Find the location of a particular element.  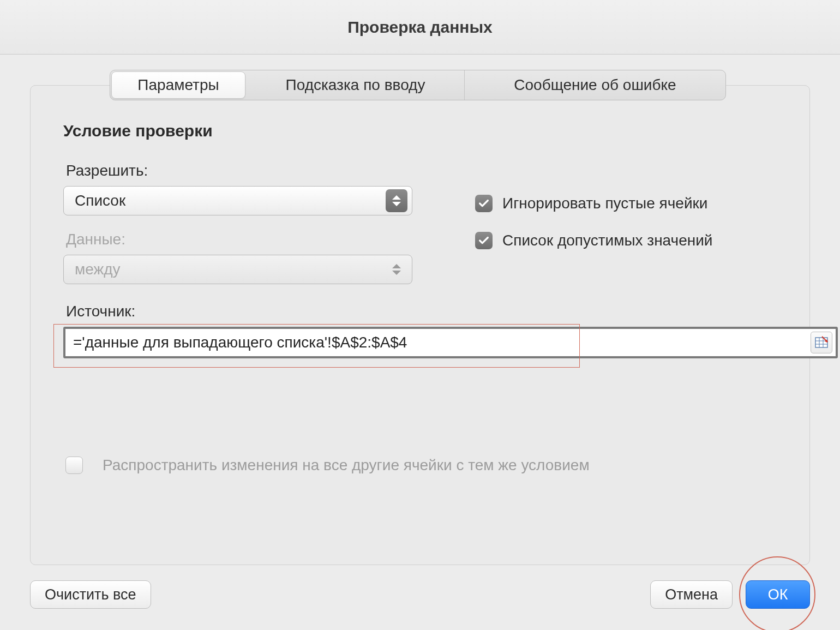

criteria-left-column: Разрешить: Список Данные: между is located at coordinates (242, 231).